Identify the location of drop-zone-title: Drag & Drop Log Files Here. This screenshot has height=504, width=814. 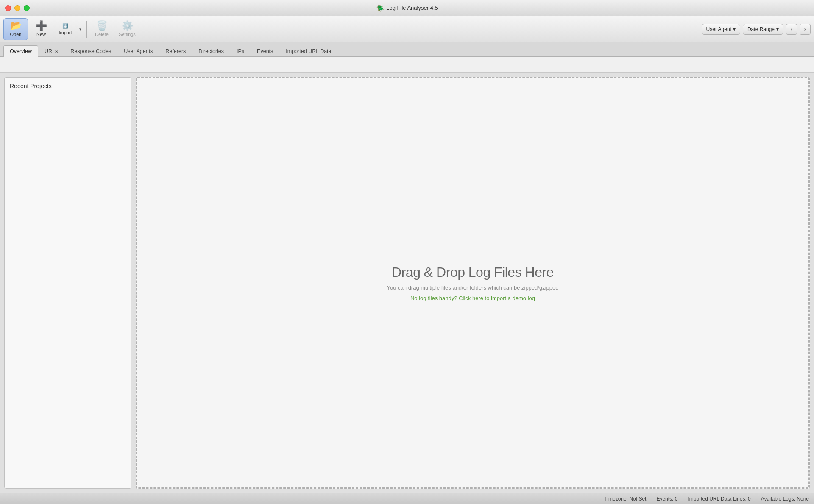
(473, 272).